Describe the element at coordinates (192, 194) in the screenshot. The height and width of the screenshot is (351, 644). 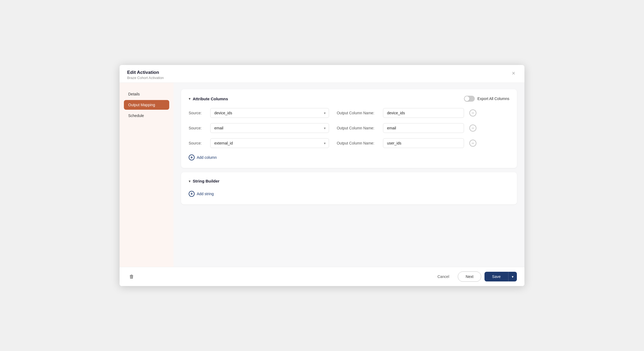
I see `add-string-icon: +` at that location.